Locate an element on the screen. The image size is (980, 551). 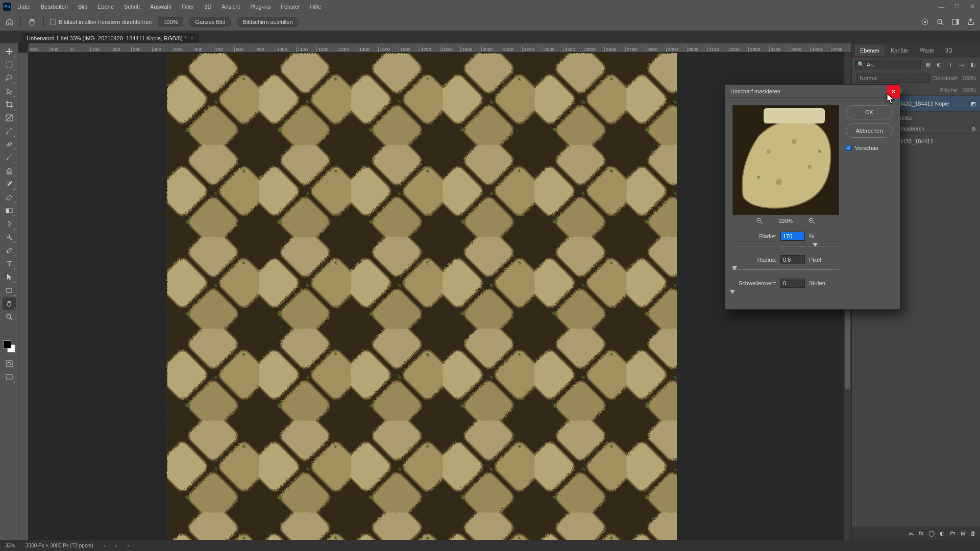
menu-edit: Bearbeiten is located at coordinates (54, 7).